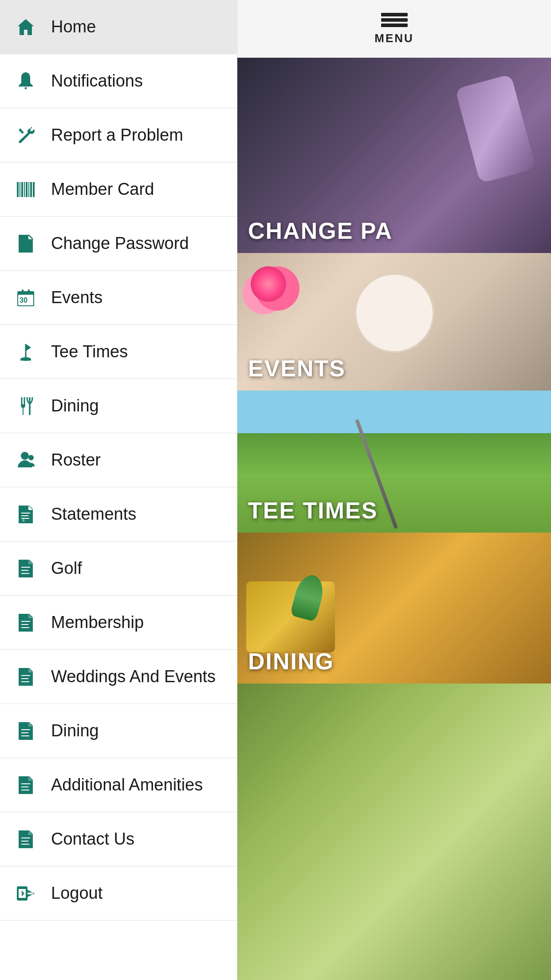 This screenshot has height=980, width=551. I want to click on events-tile: EVENTS, so click(394, 322).